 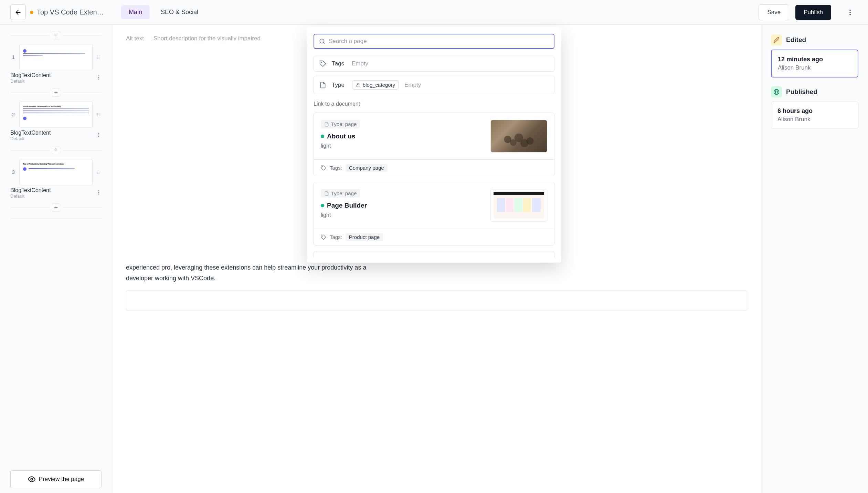 I want to click on empty-block, so click(x=436, y=301).